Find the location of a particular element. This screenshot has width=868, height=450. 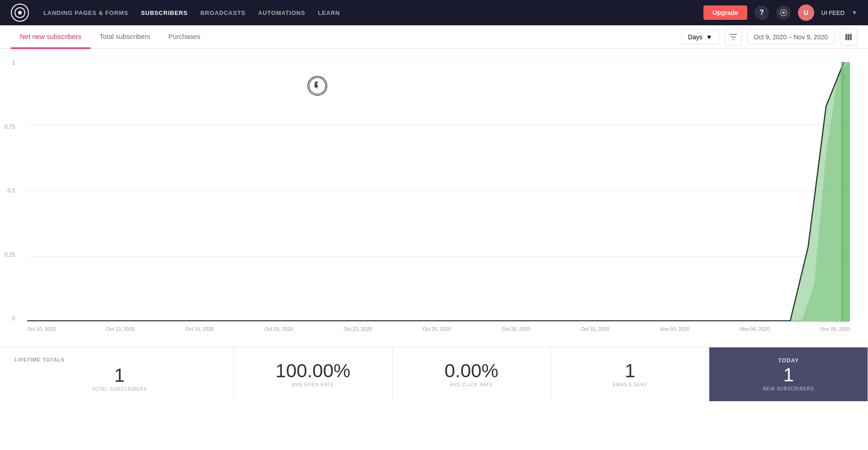

user-dropdown-icon: ▼ is located at coordinates (854, 13).